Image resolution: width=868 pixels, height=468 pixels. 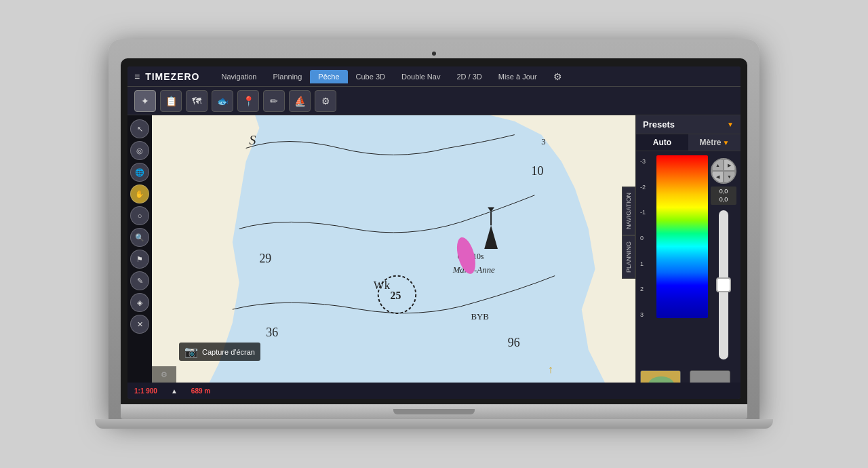 What do you see at coordinates (662, 142) in the screenshot?
I see `panel-mode-auto: Auto` at bounding box center [662, 142].